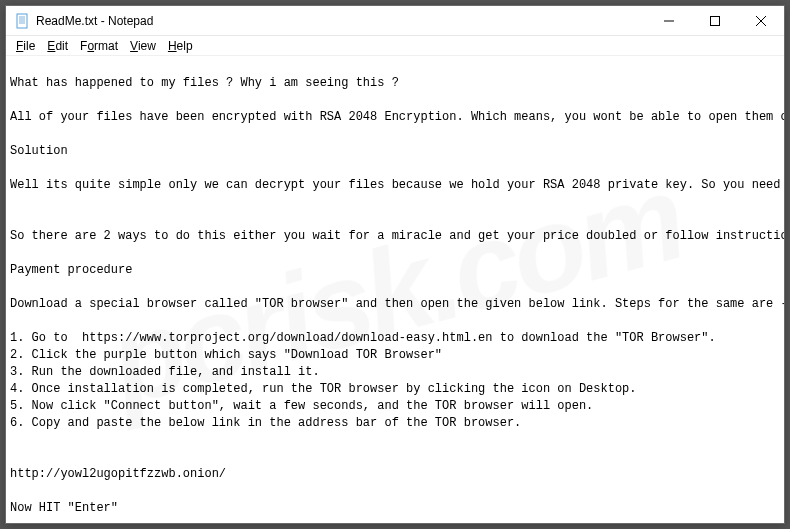  I want to click on window-title: ReadMe.txt - Notepad, so click(341, 21).